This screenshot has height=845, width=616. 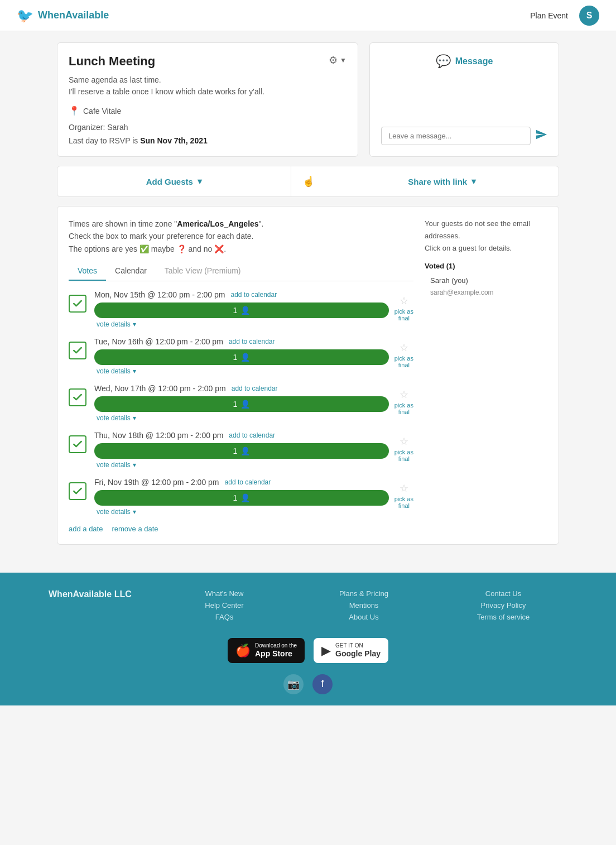 What do you see at coordinates (541, 136) in the screenshot?
I see `send-button` at bounding box center [541, 136].